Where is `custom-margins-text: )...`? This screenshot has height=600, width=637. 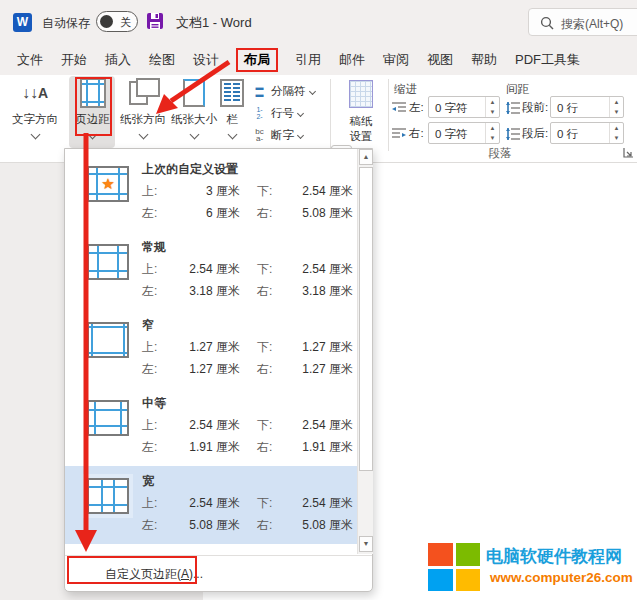
custom-margins-text: )... is located at coordinates (196, 574).